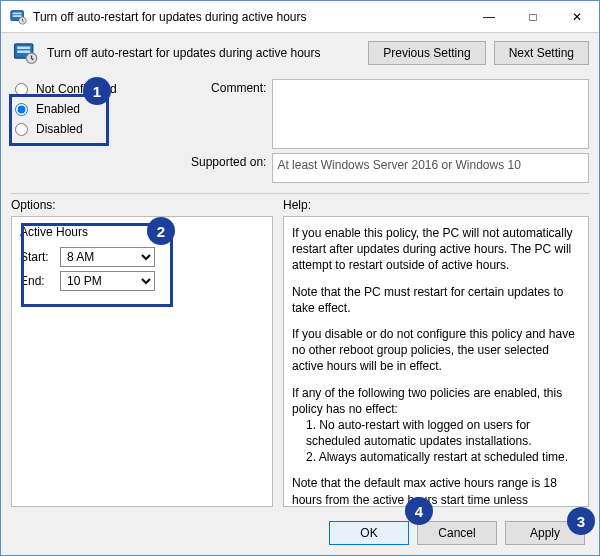 The width and height of the screenshot is (600, 556). I want to click on cancel-button: Cancel, so click(457, 533).